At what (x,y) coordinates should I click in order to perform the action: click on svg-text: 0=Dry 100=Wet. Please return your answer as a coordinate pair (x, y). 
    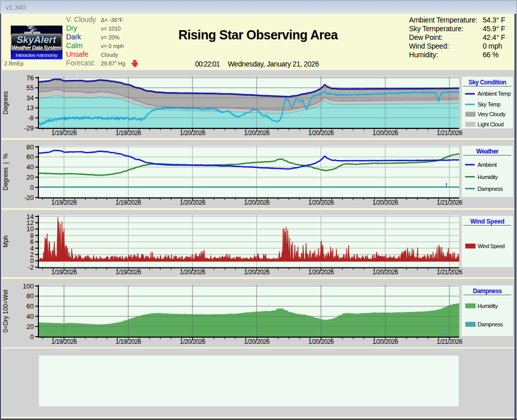
    Looking at the image, I should click on (6, 311).